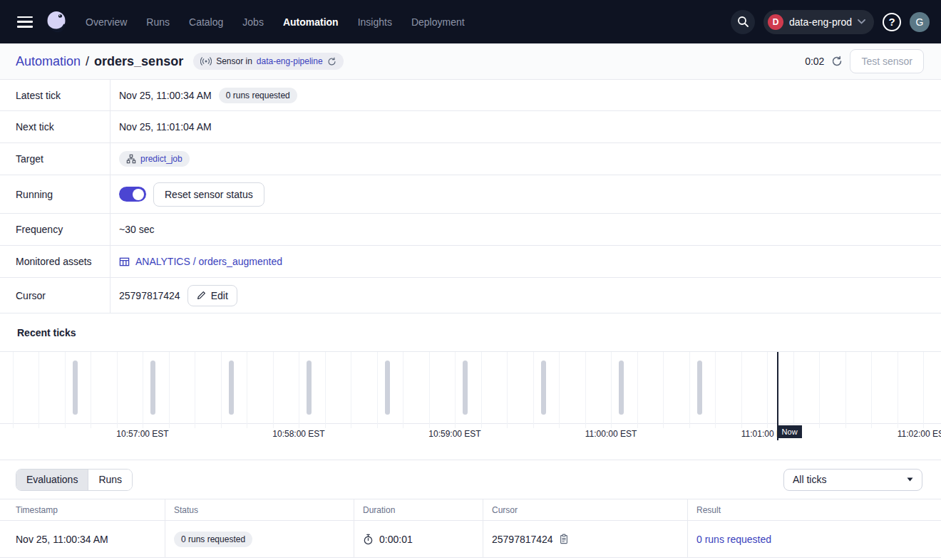 The height and width of the screenshot is (560, 941). Describe the element at coordinates (268, 61) in the screenshot. I see `sensor-type-badge: Sensor in data-eng-pipeline` at that location.